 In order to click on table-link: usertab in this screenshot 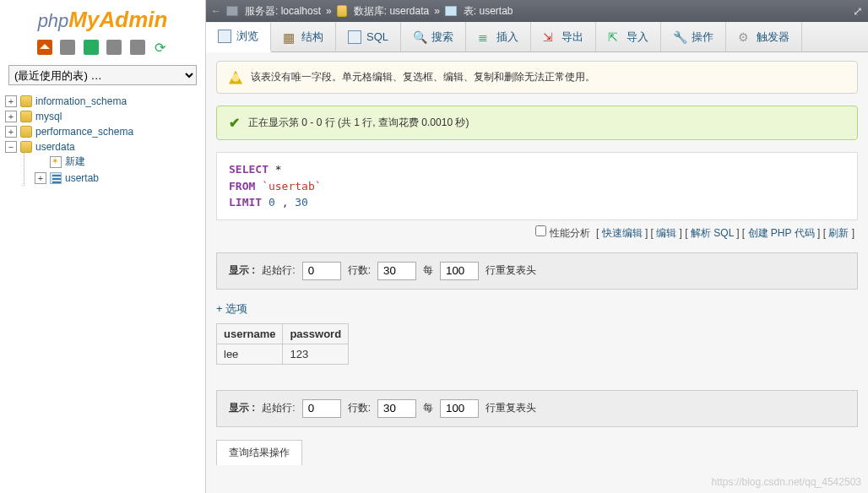, I will do `click(82, 178)`.